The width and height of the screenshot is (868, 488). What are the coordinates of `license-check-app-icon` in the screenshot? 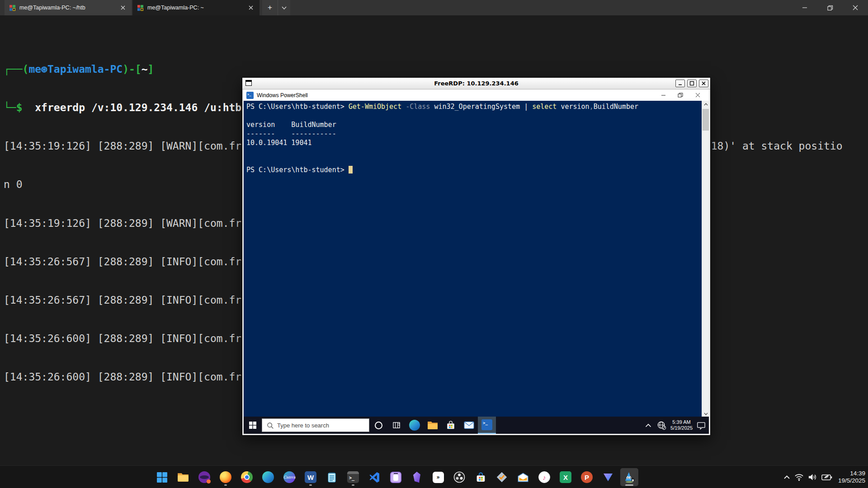 It's located at (502, 477).